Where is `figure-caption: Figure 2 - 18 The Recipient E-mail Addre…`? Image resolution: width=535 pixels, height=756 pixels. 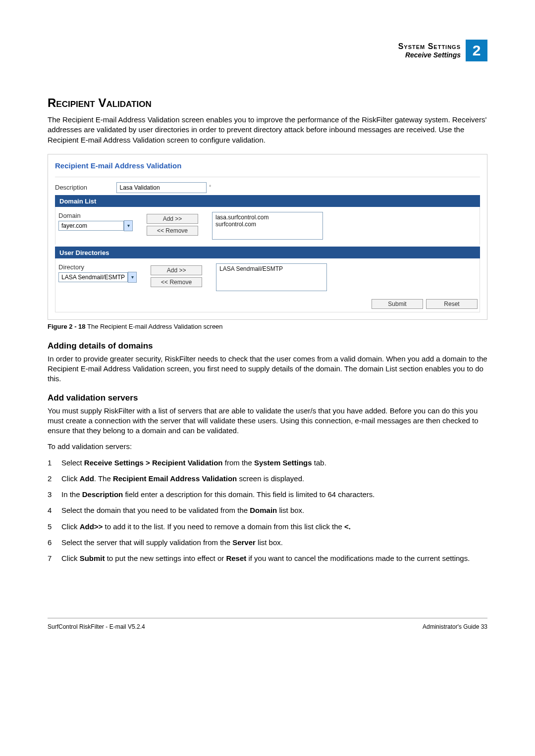
figure-caption: Figure 2 - 18 The Recipient E-mail Addre… is located at coordinates (268, 327).